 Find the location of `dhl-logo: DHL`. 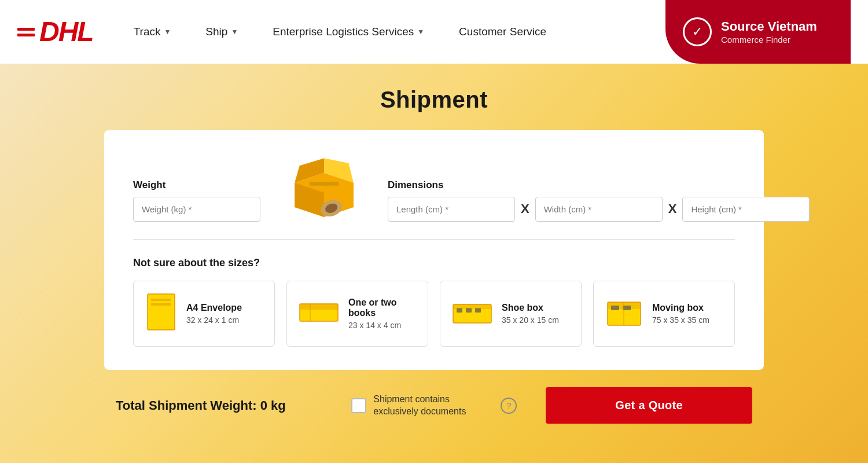

dhl-logo: DHL is located at coordinates (66, 32).